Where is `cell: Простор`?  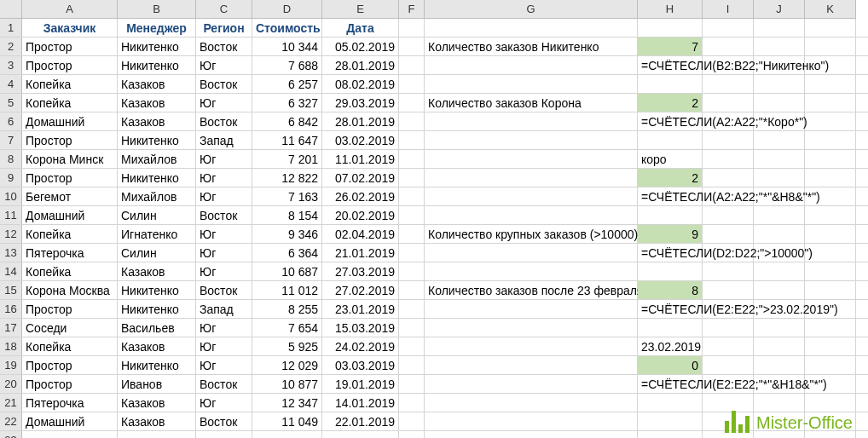
cell: Простор is located at coordinates (70, 308).